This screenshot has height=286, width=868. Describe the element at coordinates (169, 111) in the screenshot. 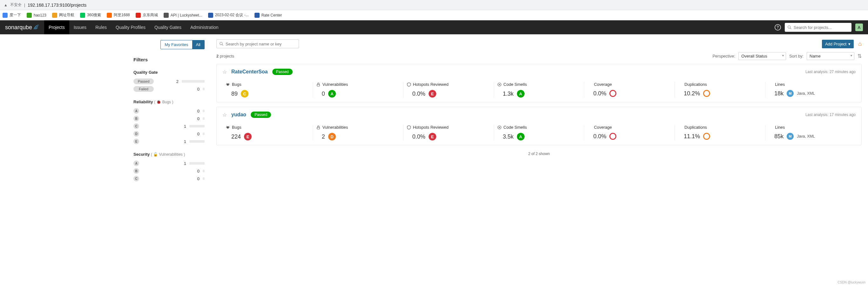

I see `facet-row: A0` at that location.